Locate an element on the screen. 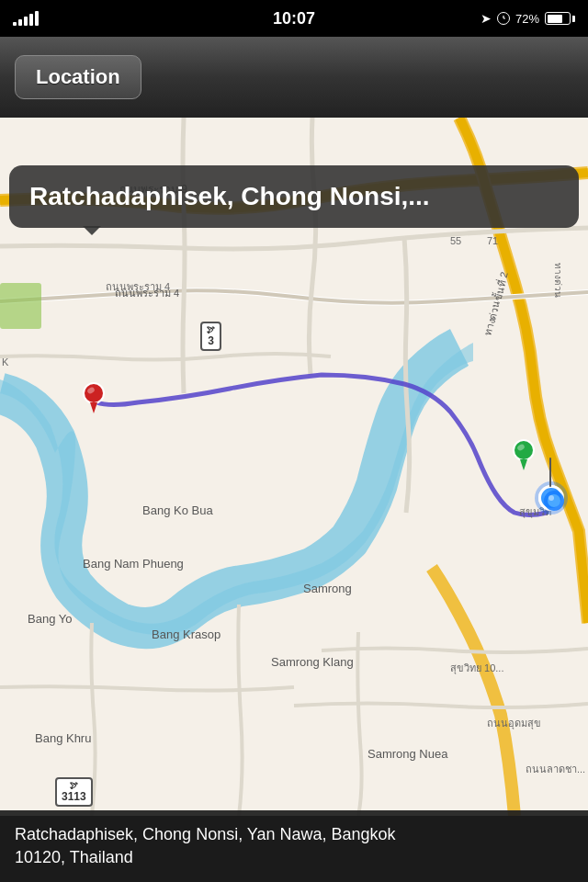 The width and height of the screenshot is (588, 882). road-sign-number: 3 is located at coordinates (211, 341).